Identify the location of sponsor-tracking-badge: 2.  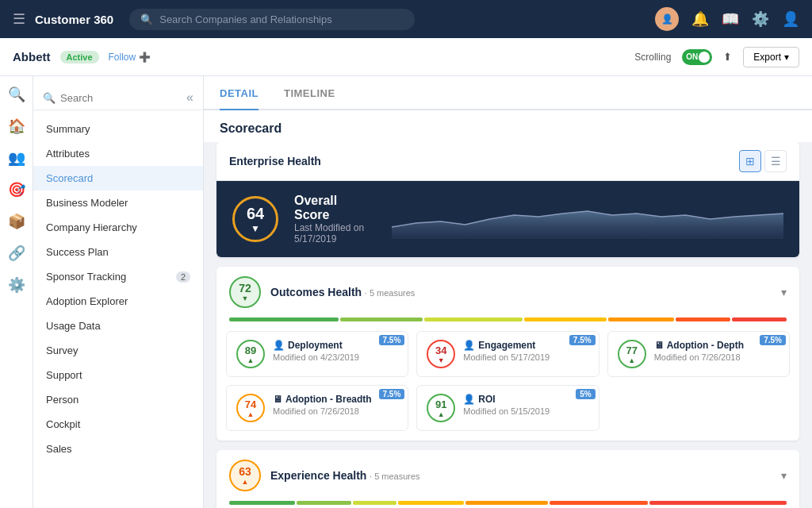
(183, 277).